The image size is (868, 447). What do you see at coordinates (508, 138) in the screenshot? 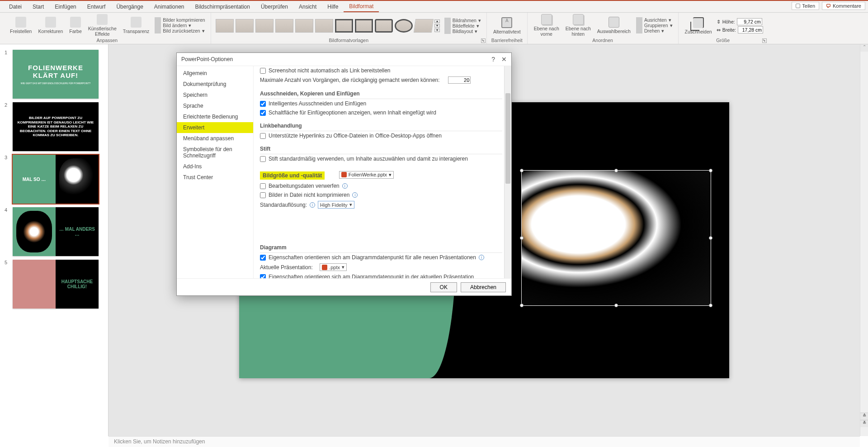
I see `scrollbar-thumb` at bounding box center [508, 138].